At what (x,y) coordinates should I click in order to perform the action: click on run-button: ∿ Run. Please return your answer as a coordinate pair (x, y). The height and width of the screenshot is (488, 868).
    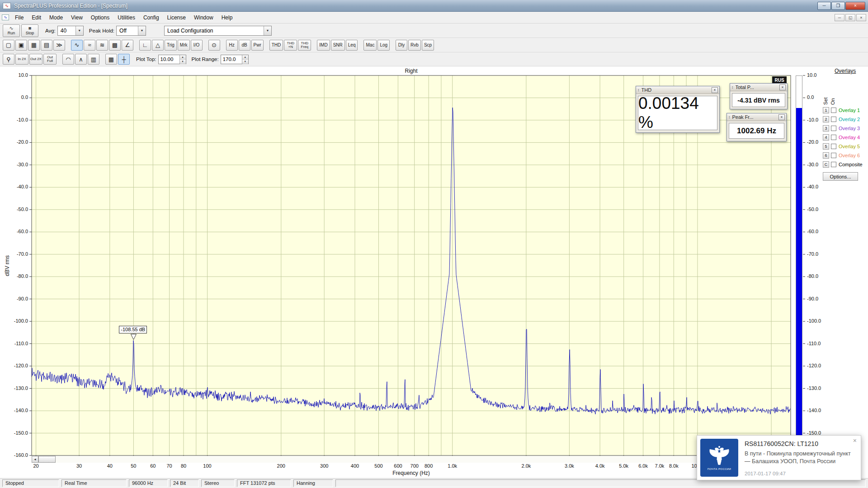
    Looking at the image, I should click on (11, 31).